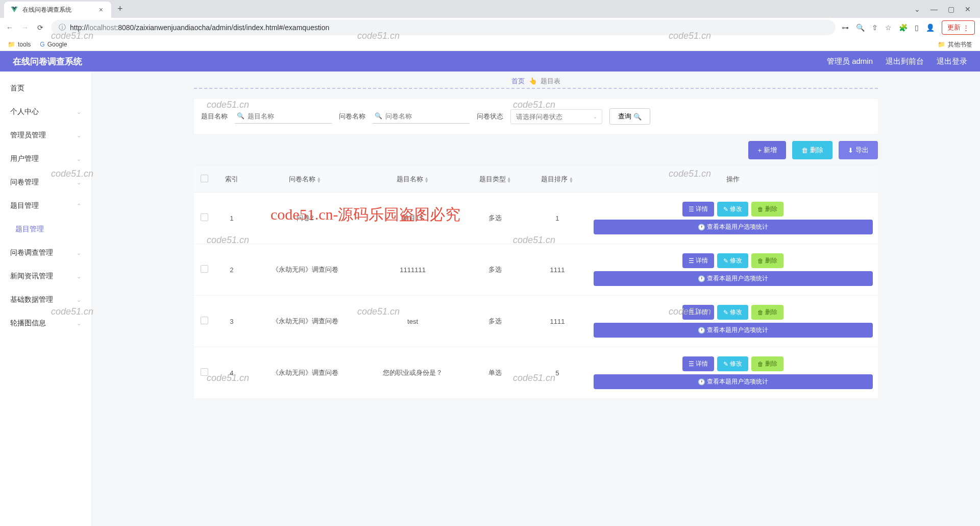 This screenshot has height=526, width=980. I want to click on table-row: 4 《永劫无间》调查问卷 您的职业或身份是？ 单选 5 ☰ 详情 ✎ 修改 🗑 …, so click(536, 373).